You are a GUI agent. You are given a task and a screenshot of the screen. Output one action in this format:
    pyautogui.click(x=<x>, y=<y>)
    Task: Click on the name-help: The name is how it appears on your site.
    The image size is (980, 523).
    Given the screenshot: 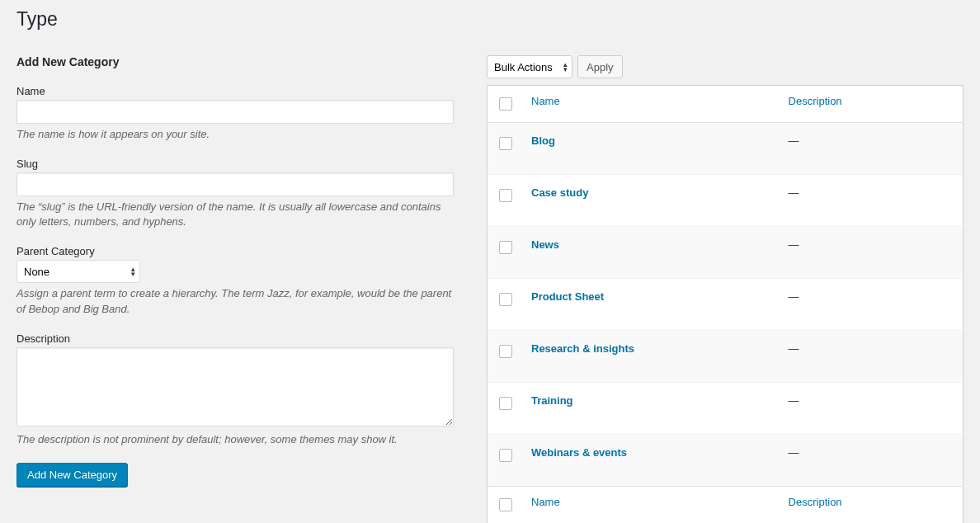 What is the action you would take?
    pyautogui.click(x=235, y=135)
    